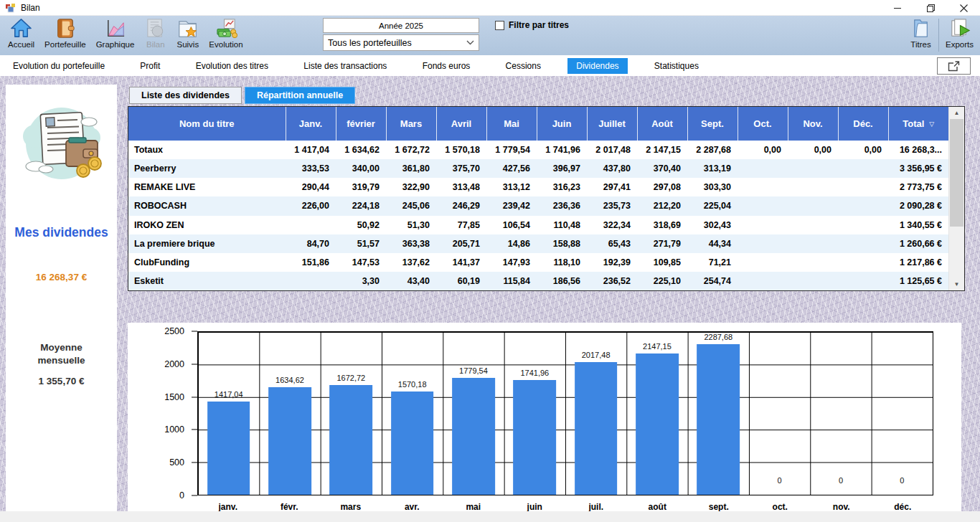 This screenshot has height=522, width=980. What do you see at coordinates (185, 95) in the screenshot?
I see `tab-liste-des-dividendes: Liste des dividendes` at bounding box center [185, 95].